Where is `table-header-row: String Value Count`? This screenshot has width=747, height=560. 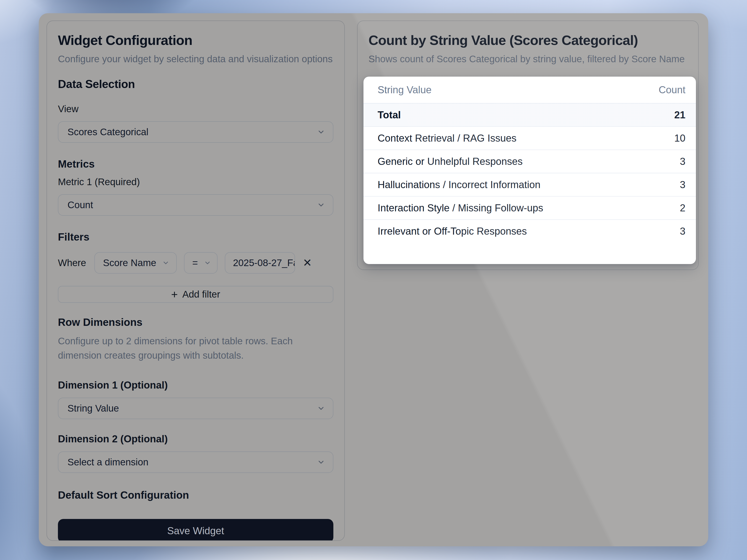
table-header-row: String Value Count is located at coordinates (530, 90).